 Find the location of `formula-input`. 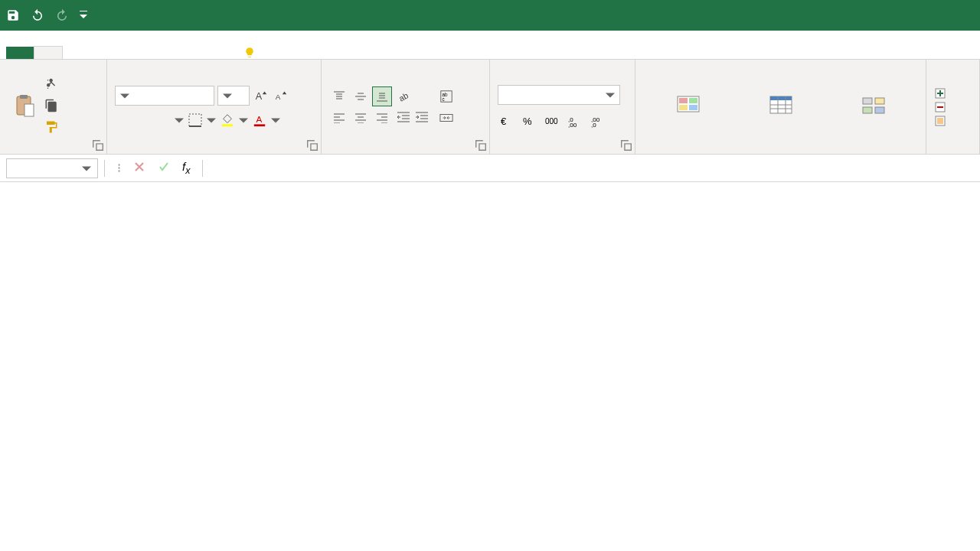

formula-input is located at coordinates (591, 168).